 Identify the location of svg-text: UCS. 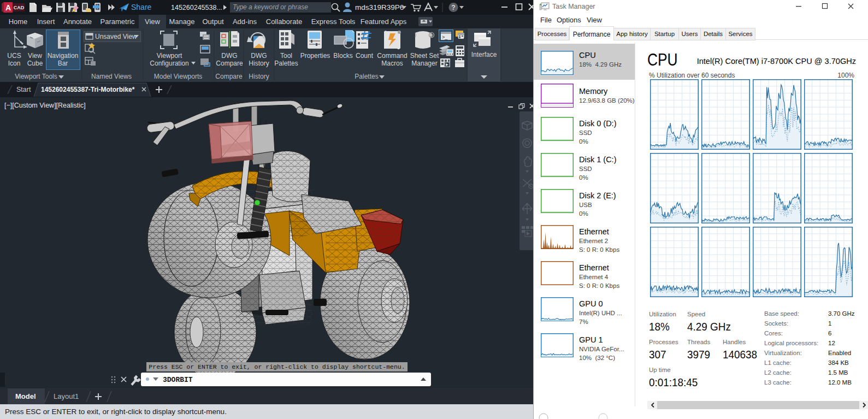
(14, 56).